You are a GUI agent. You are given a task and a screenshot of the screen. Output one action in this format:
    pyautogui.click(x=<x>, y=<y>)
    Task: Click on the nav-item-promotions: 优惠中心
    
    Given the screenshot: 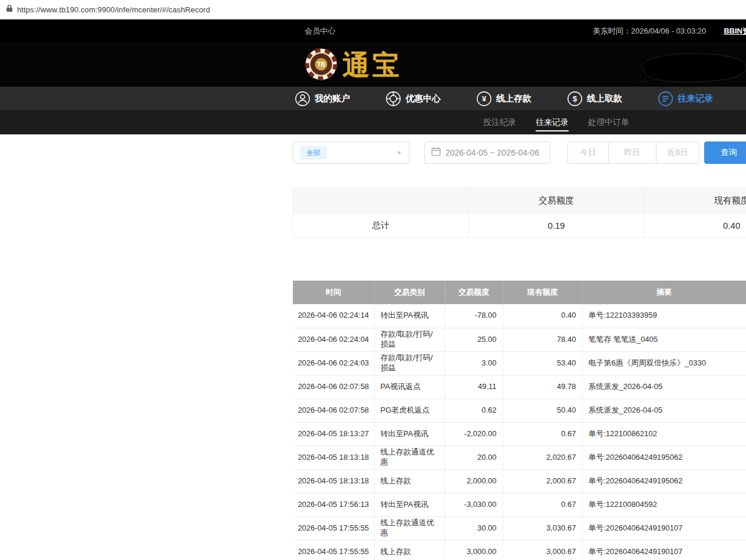 What is the action you would take?
    pyautogui.click(x=413, y=99)
    